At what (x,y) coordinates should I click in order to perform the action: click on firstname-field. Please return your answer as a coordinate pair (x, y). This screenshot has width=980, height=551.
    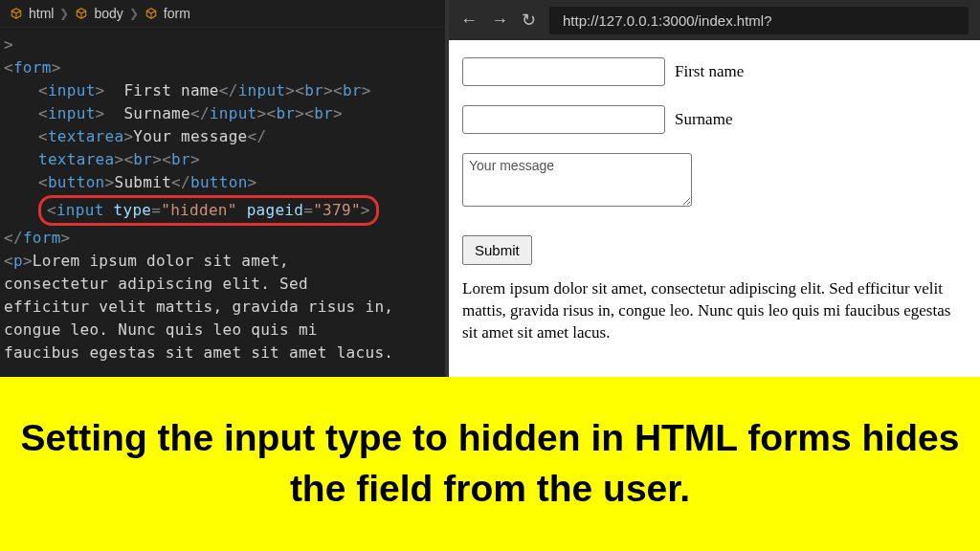
    Looking at the image, I should click on (564, 72).